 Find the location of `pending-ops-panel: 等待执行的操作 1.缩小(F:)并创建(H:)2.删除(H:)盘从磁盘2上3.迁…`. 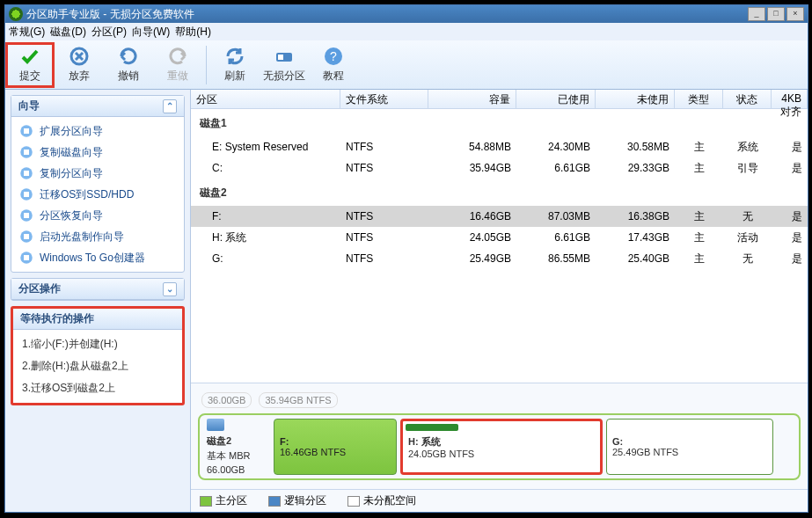

pending-ops-panel: 等待执行的操作 1.缩小(F:)并创建(H:)2.删除(H:)盘从磁盘2上3.迁… is located at coordinates (98, 355).